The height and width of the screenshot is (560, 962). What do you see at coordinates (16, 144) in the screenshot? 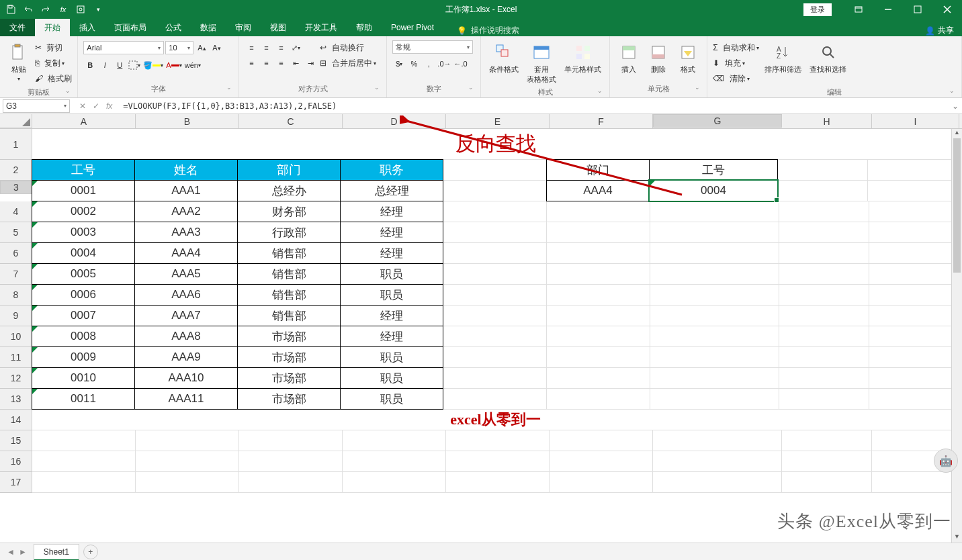
I see `row-head-1: 1` at bounding box center [16, 144].